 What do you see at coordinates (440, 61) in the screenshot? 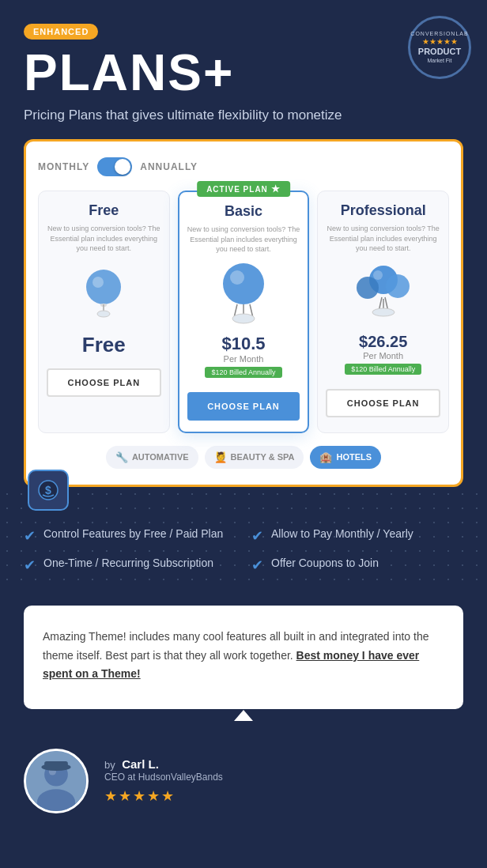
I see `award-line3: Market Fit` at bounding box center [440, 61].